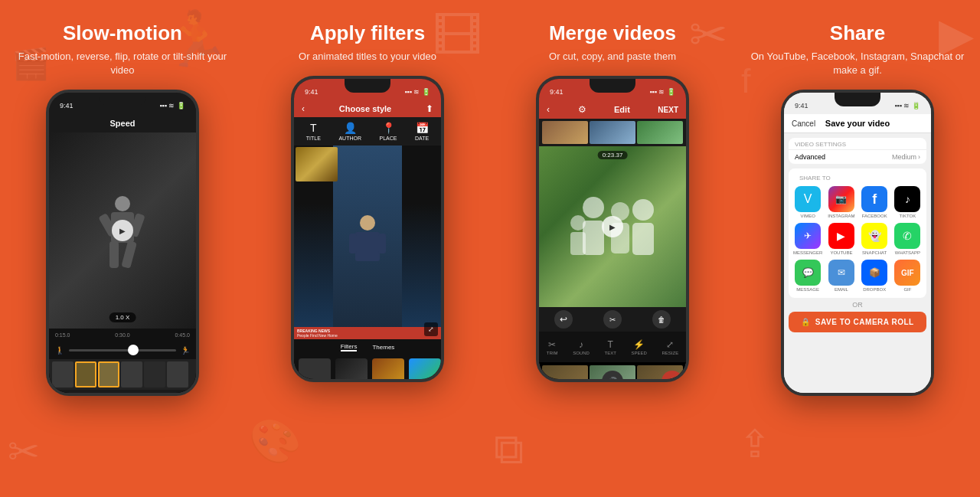  Describe the element at coordinates (368, 90) in the screenshot. I see `phone2-status: 9:41 ▪▪▪ ≋ 🔋` at that location.